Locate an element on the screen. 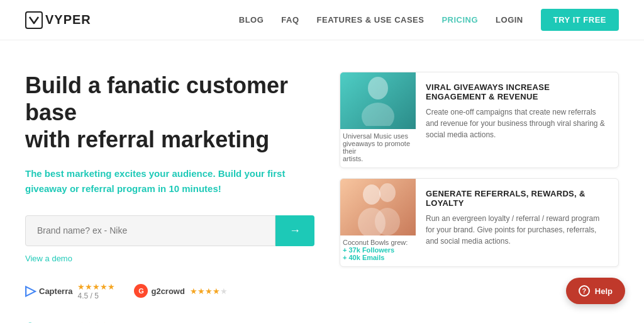 The width and height of the screenshot is (644, 323). giveaways-card: Universal Music uses giveaways to promot… is located at coordinates (479, 120).